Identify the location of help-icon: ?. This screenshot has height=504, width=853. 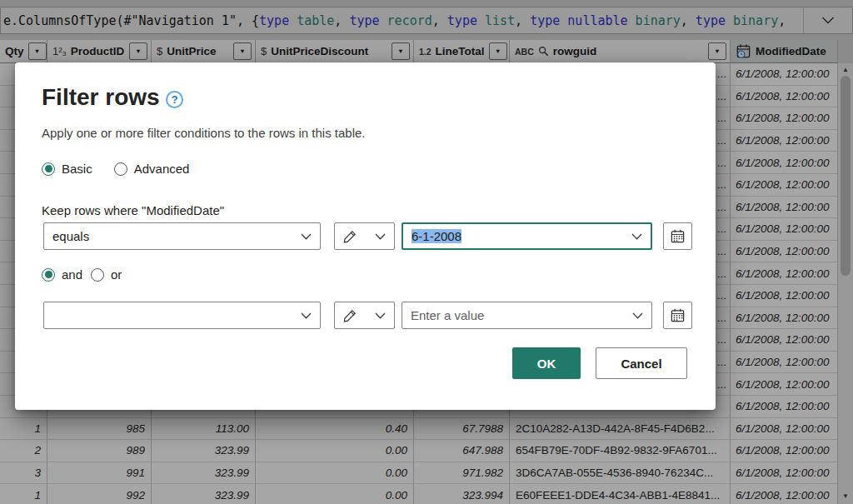
(175, 100).